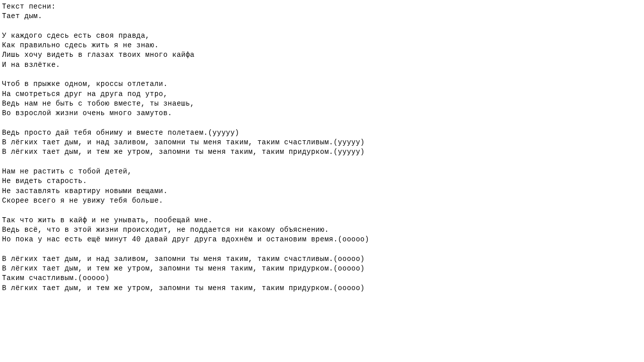  I want to click on stanza-2-line-4: Во взрослой жизни очень много замутов., so click(87, 113).